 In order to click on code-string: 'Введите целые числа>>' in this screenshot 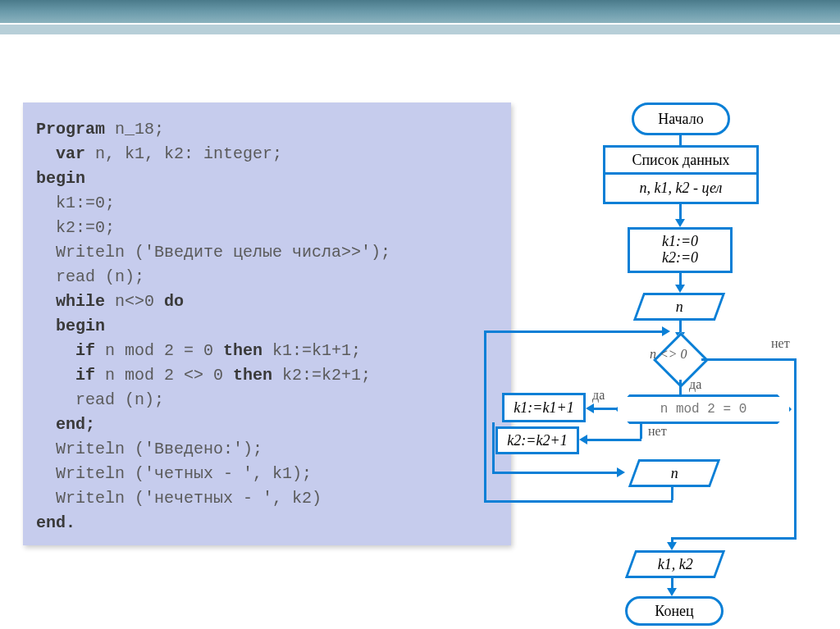, I will do `click(258, 253)`.